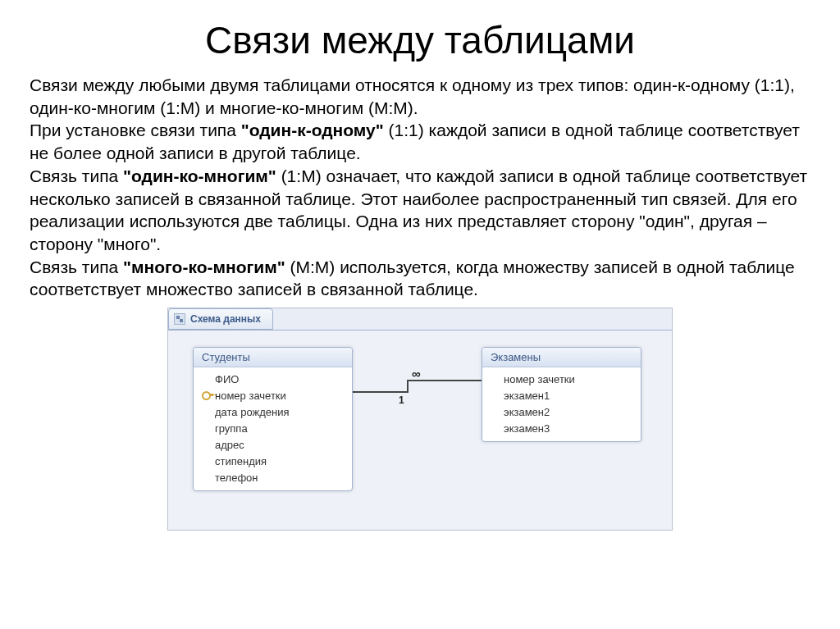 This screenshot has height=629, width=840. I want to click on tab-schema: Схема данных, so click(221, 319).